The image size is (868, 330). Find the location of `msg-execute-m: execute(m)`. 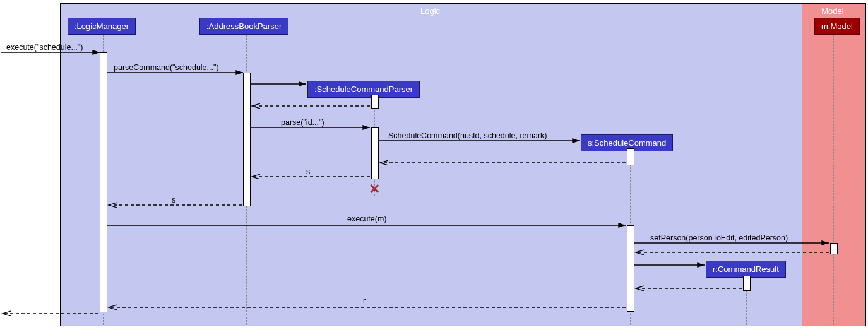

msg-execute-m: execute(m) is located at coordinates (367, 219).